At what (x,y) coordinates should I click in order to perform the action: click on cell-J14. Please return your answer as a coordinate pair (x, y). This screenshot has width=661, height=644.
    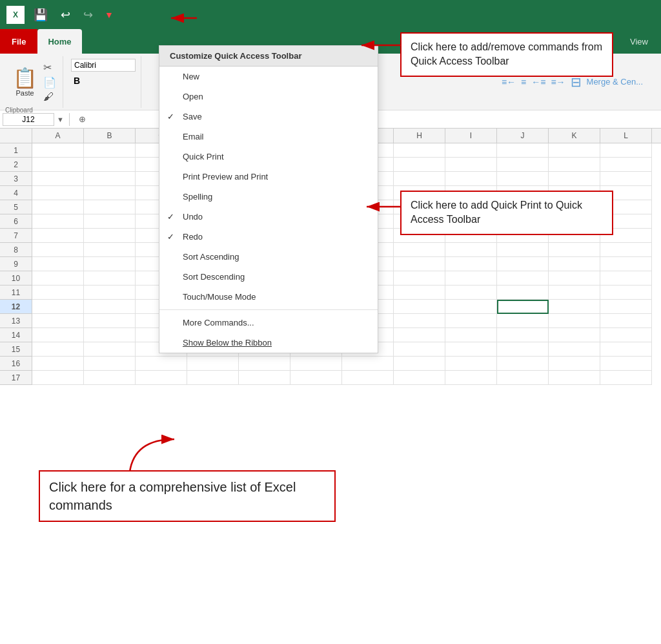
    Looking at the image, I should click on (523, 335).